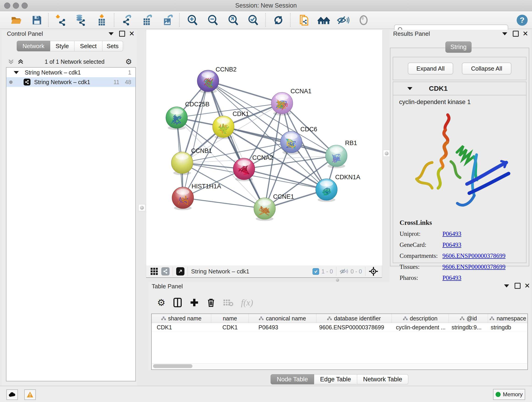 Image resolution: width=532 pixels, height=402 pixels. Describe the element at coordinates (102, 20) in the screenshot. I see `import-table-button` at that location.